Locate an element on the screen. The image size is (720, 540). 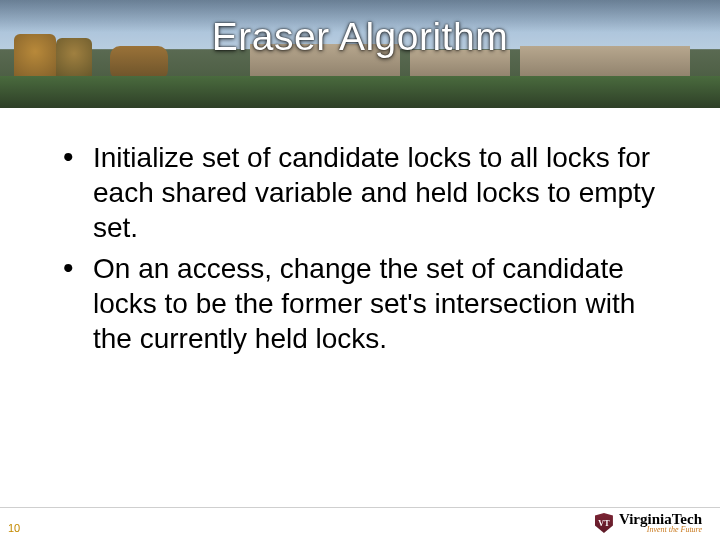
shield-icon: VT is located at coordinates (604, 523).